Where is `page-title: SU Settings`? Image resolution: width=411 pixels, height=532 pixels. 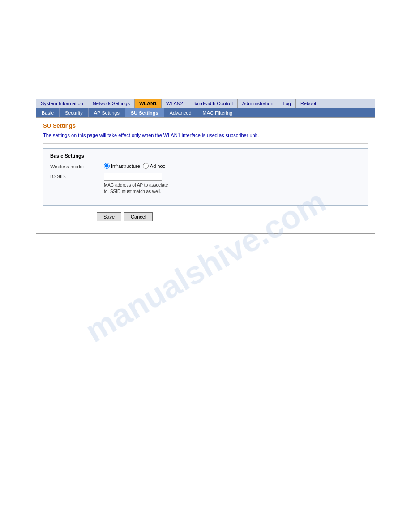 page-title: SU Settings is located at coordinates (206, 125).